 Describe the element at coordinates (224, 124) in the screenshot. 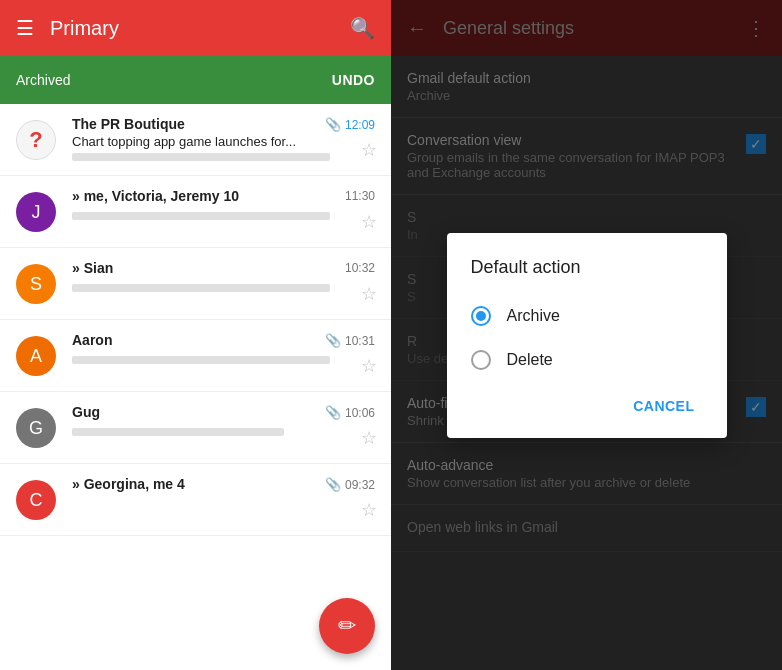

I see `mail-top-row-1: The PR Boutique 📎12:09` at that location.